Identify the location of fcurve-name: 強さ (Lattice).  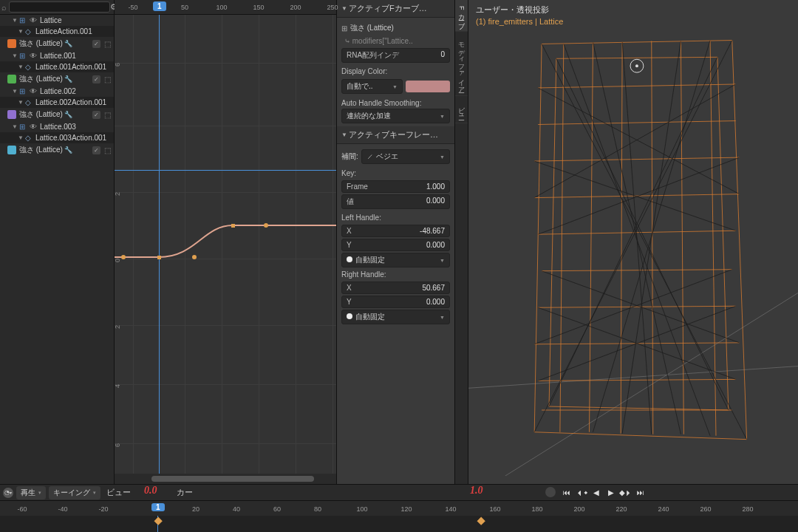
(372, 28).